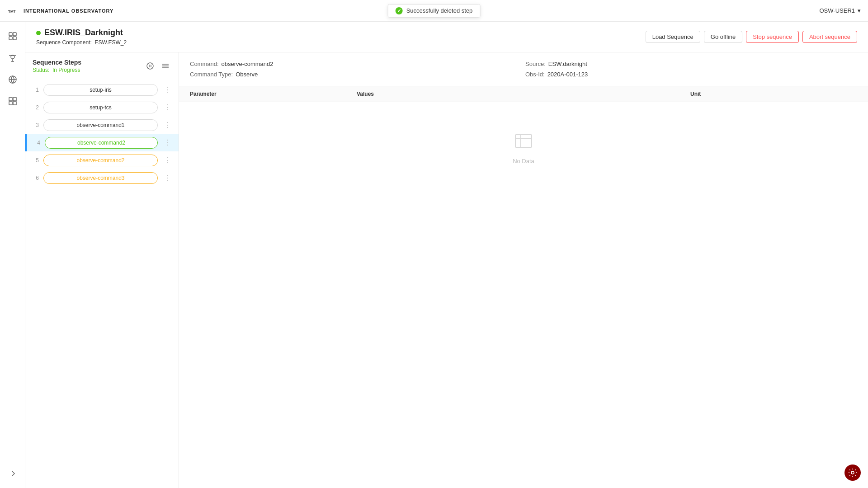 The width and height of the screenshot is (868, 488). I want to click on col-parameter: Parameter, so click(273, 94).